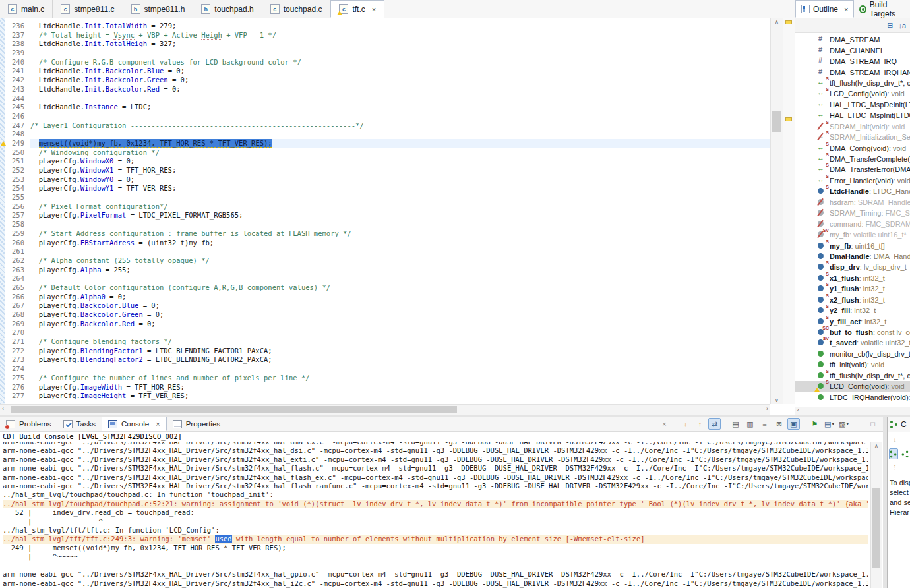  Describe the element at coordinates (385, 243) in the screenshot. I see `code-line: 260 pLayerCfg.FBStartAdress = (uint32_t)…` at that location.